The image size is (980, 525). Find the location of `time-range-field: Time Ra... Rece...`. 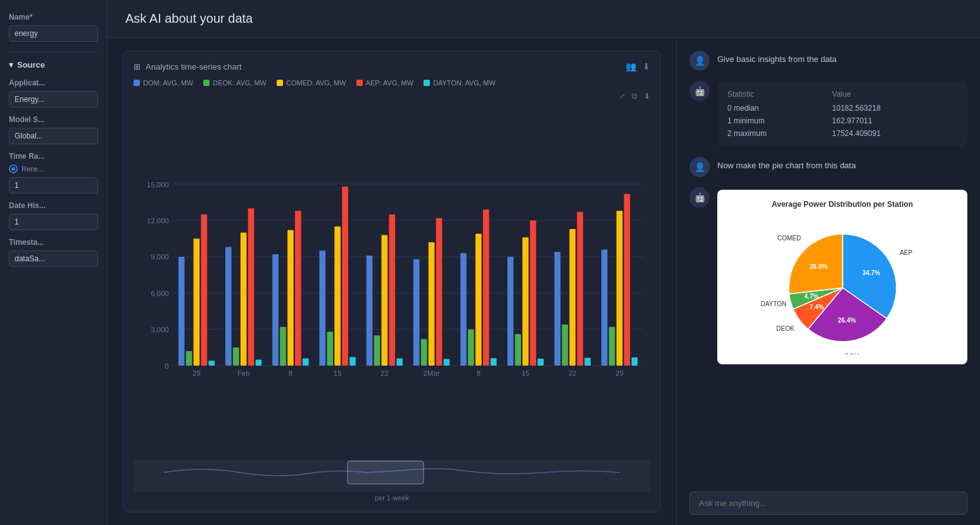

time-range-field: Time Ra... Rece... is located at coordinates (53, 173).